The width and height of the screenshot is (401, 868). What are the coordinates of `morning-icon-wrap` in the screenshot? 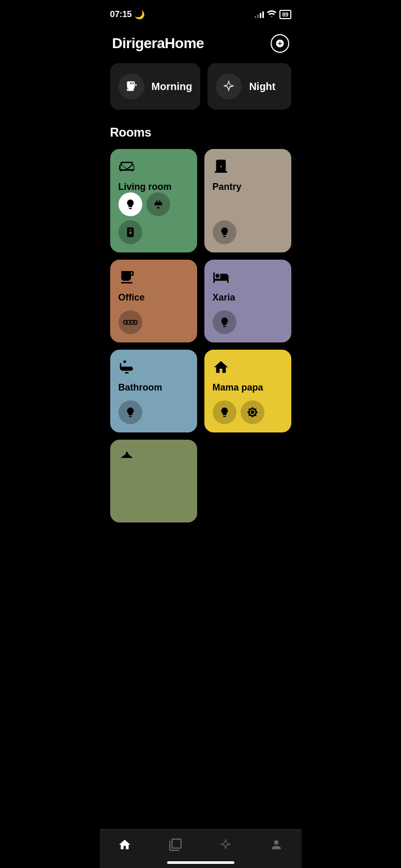 It's located at (131, 86).